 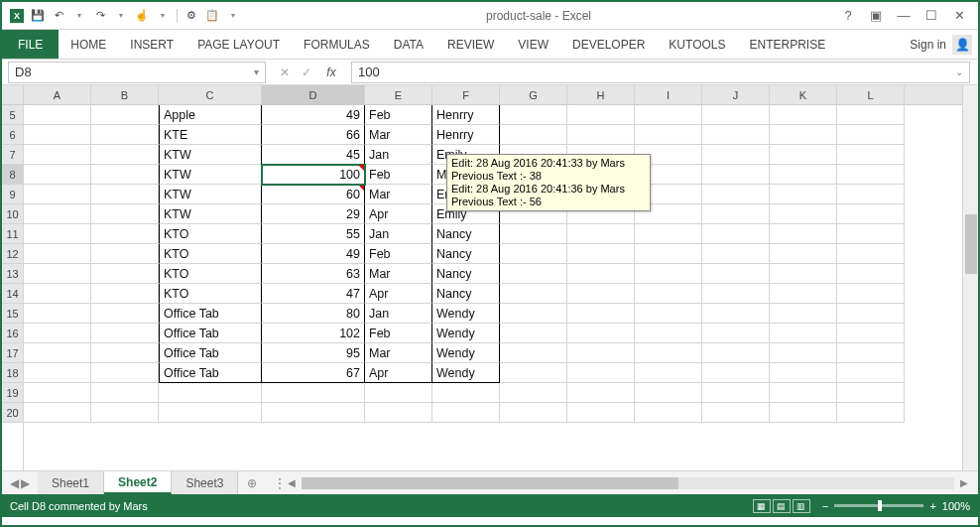 I want to click on sheet-nav-next-icon: ▶, so click(x=26, y=483).